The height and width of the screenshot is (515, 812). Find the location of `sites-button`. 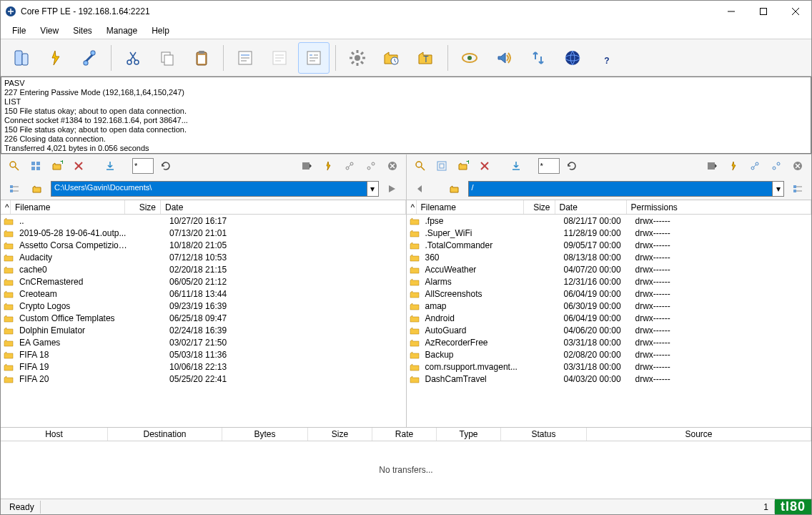

sites-button is located at coordinates (21, 58).